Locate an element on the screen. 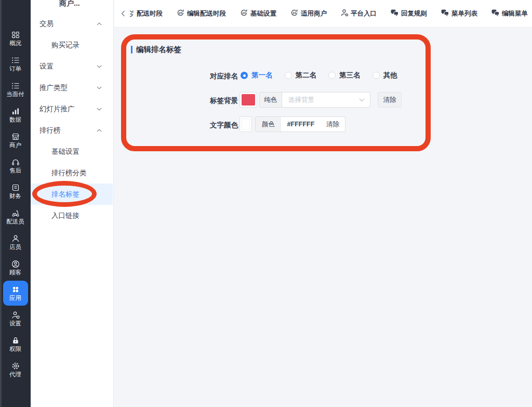  tab-bar: 24 配送时段 24 编辑配送时段 24 基础设置 24 适用商户 平台入口 回 is located at coordinates (323, 14).